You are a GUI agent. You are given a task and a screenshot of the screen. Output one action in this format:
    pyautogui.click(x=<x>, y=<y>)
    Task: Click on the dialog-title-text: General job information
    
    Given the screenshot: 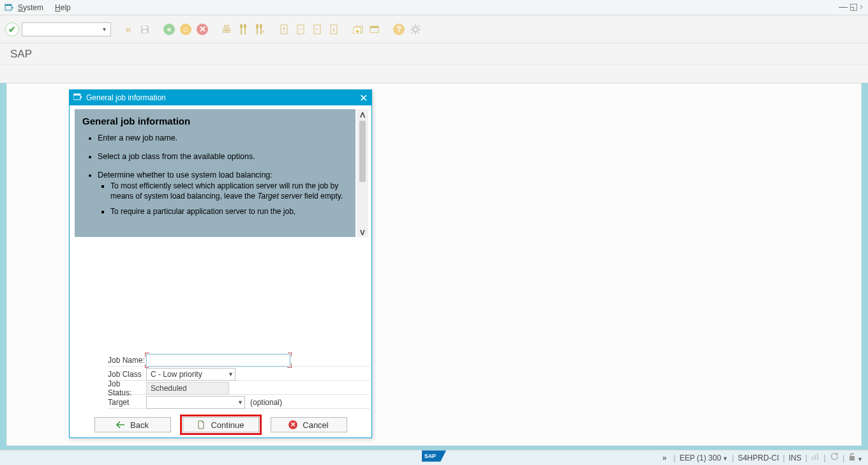 What is the action you would take?
    pyautogui.click(x=126, y=98)
    